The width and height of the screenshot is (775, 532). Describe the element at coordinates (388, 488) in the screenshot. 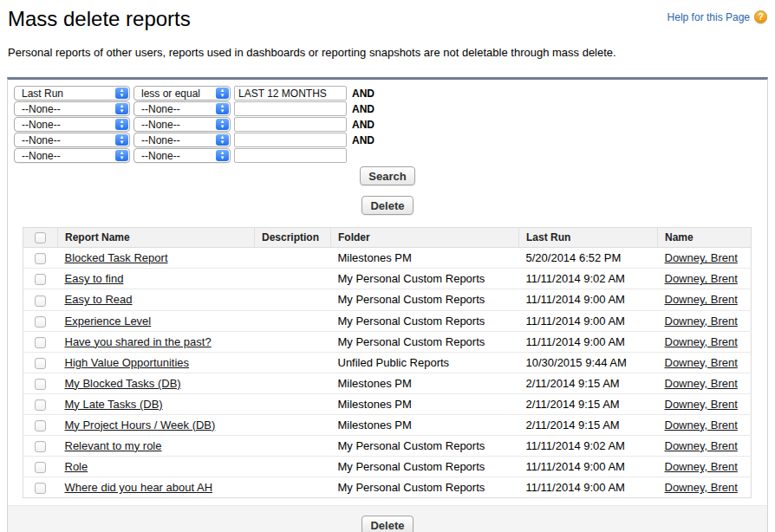

I see `table-row: Where did you hear about AHMy Personal C…` at that location.